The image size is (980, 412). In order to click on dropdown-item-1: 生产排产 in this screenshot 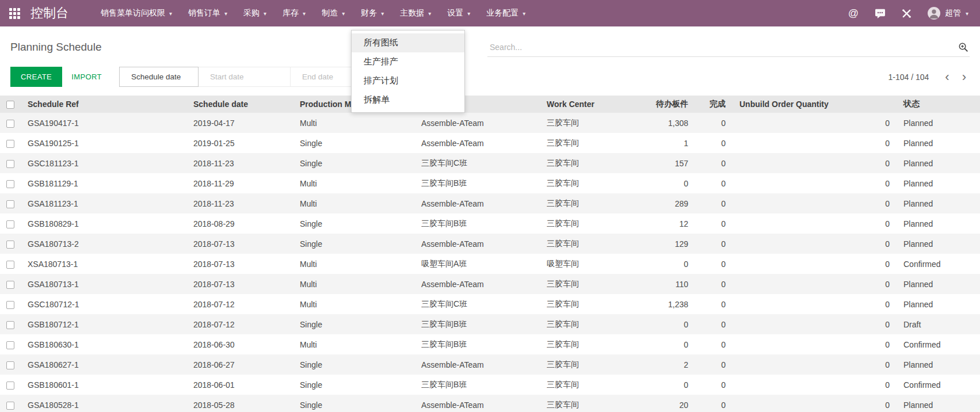, I will do `click(408, 62)`.